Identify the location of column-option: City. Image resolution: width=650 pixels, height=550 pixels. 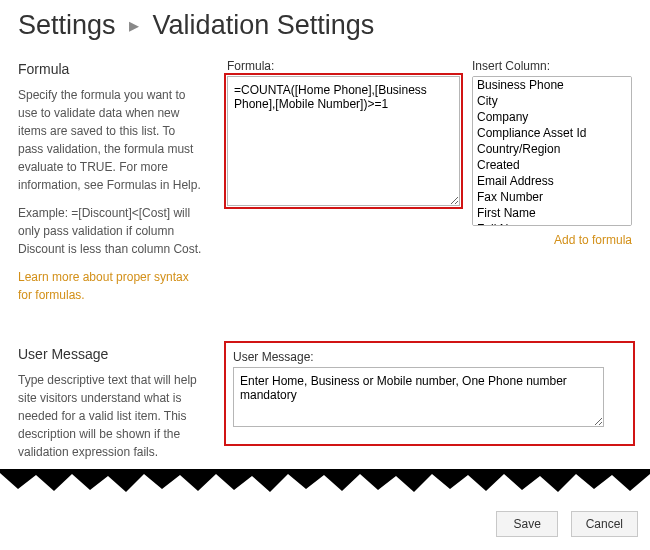
(552, 101).